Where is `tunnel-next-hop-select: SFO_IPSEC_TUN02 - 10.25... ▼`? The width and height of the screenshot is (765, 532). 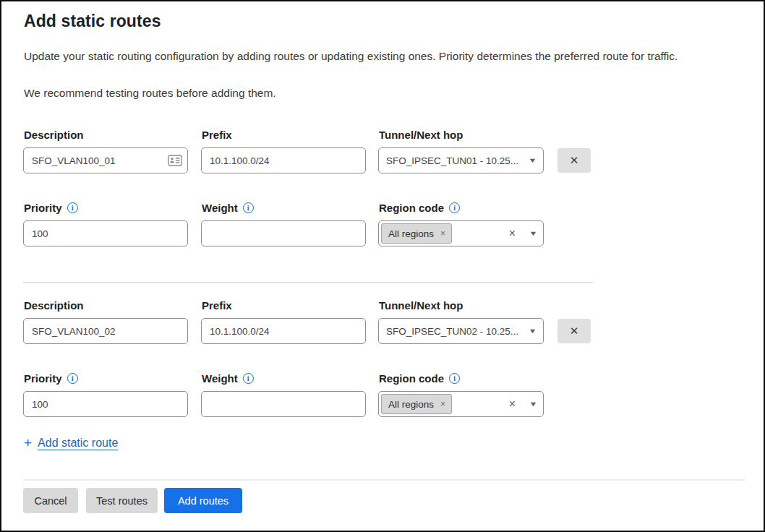
tunnel-next-hop-select: SFO_IPSEC_TUN02 - 10.25... ▼ is located at coordinates (461, 331).